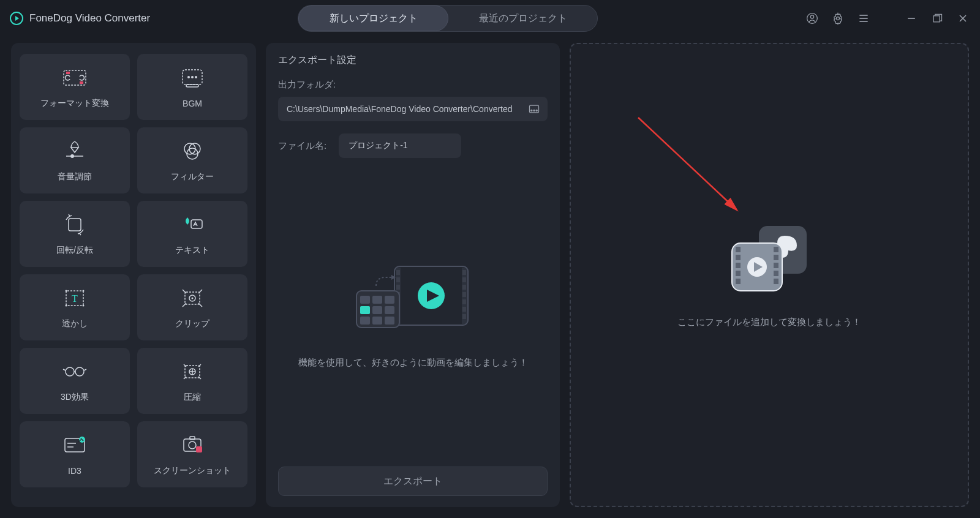  I want to click on tool-card-watermark: T透かし, so click(75, 307).